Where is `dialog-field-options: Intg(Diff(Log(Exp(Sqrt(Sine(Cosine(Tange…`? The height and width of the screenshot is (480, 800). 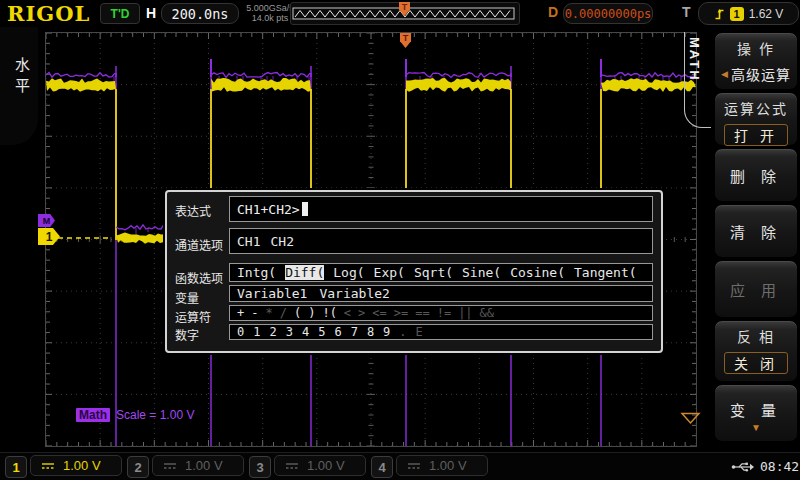
dialog-field-options: Intg(Diff(Log(Exp(Sqrt(Sine(Cosine(Tange… is located at coordinates (441, 272).